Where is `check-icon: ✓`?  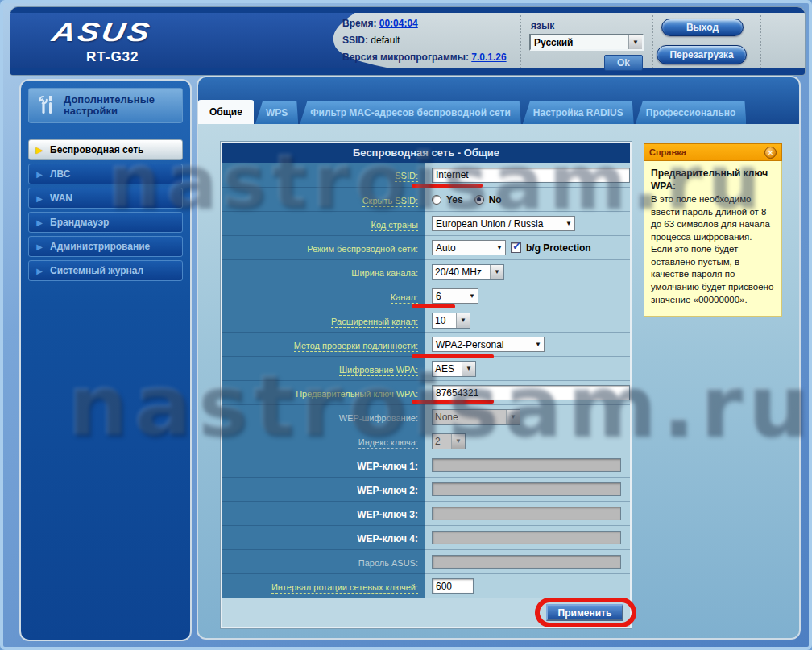 check-icon: ✓ is located at coordinates (517, 246).